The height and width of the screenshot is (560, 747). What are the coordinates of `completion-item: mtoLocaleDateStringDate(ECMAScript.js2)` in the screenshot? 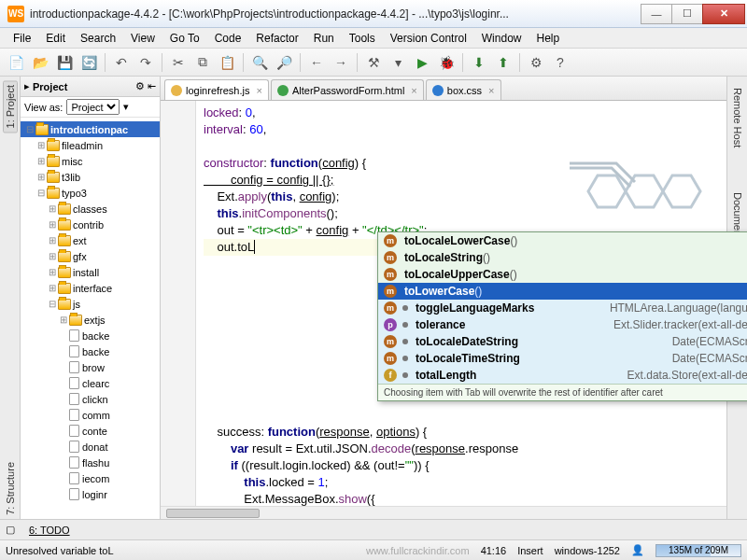 It's located at (562, 342).